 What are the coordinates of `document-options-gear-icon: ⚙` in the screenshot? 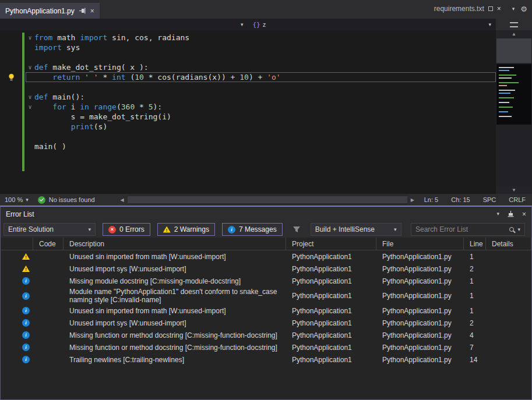 It's located at (524, 9).